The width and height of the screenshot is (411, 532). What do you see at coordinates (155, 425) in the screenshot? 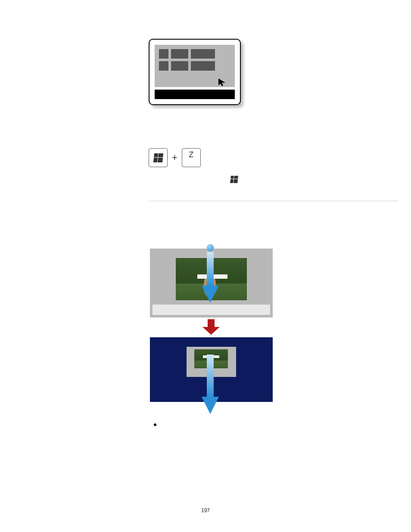
I see `bullet-icon` at bounding box center [155, 425].